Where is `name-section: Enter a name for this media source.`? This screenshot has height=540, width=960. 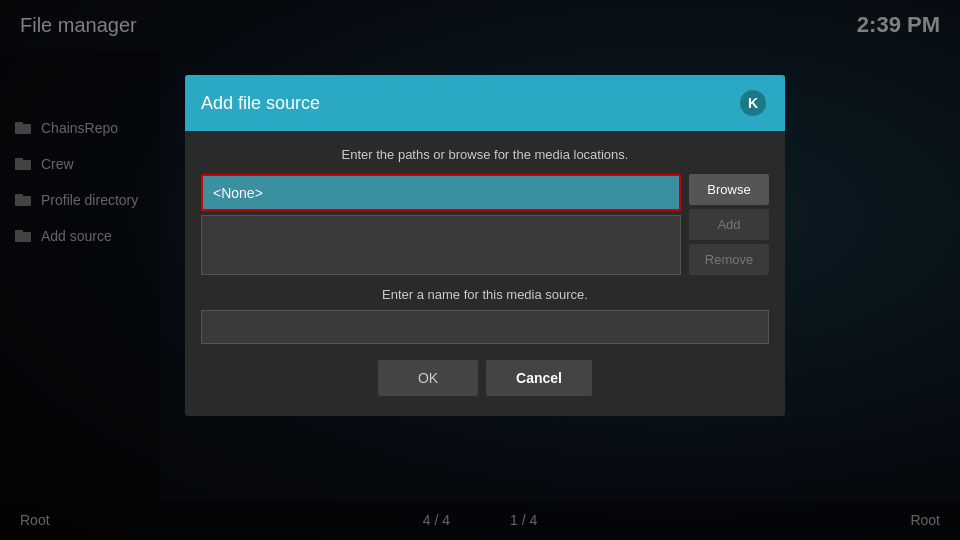
name-section: Enter a name for this media source. is located at coordinates (485, 316).